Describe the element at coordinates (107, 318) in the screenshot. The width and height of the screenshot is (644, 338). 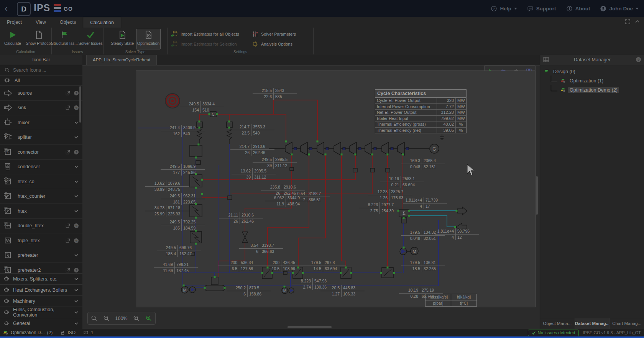
I see `zoom-out-button` at that location.